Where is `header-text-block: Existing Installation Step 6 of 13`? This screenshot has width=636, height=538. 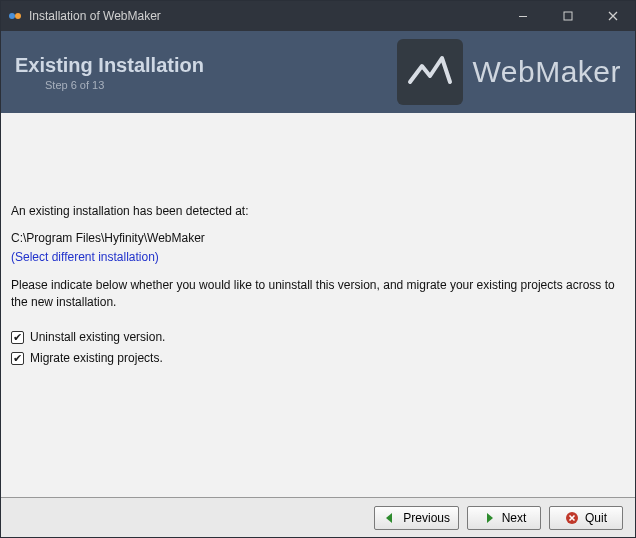
header-text-block: Existing Installation Step 6 of 13 is located at coordinates (206, 72).